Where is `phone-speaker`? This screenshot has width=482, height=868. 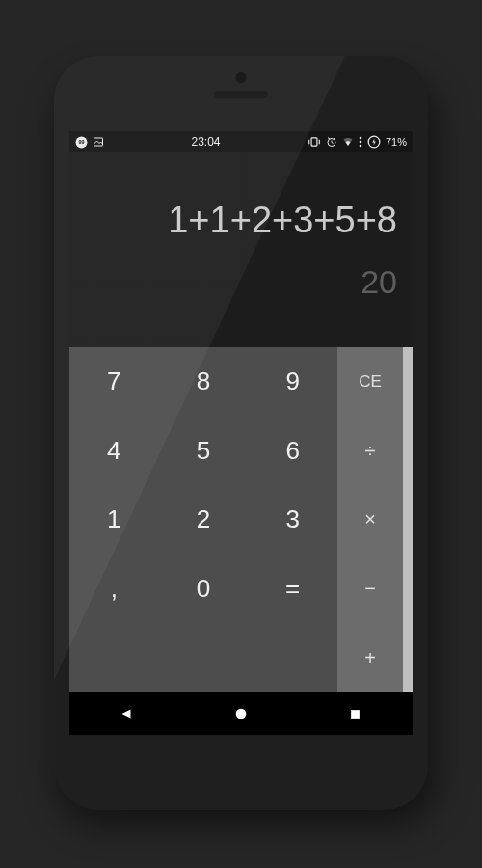 phone-speaker is located at coordinates (241, 95).